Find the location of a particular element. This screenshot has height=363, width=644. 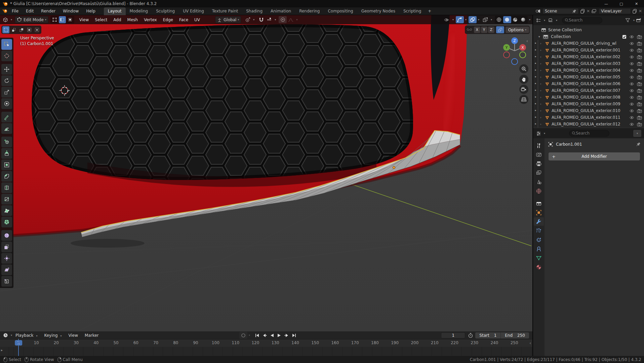

orthographic-toggle-button is located at coordinates (524, 100).